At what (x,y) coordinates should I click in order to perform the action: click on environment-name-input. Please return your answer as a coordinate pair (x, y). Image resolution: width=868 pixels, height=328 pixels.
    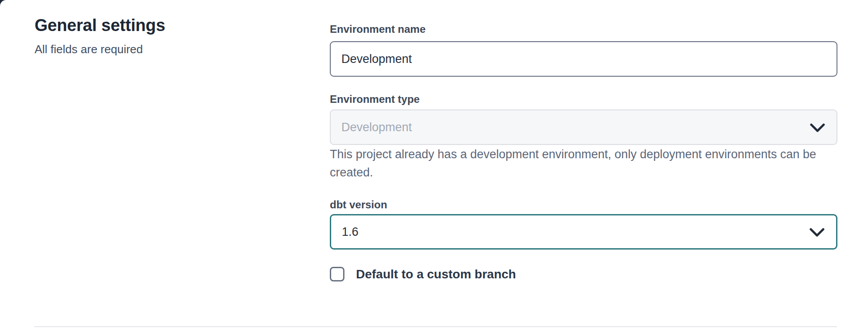
    Looking at the image, I should click on (583, 59).